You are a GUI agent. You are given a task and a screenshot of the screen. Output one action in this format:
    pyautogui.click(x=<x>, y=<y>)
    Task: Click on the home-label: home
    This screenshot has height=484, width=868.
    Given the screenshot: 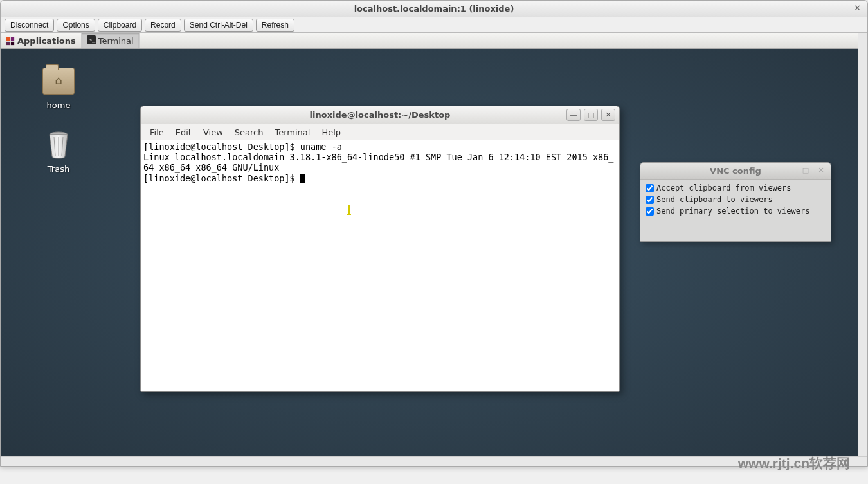 What is the action you would take?
    pyautogui.click(x=59, y=106)
    